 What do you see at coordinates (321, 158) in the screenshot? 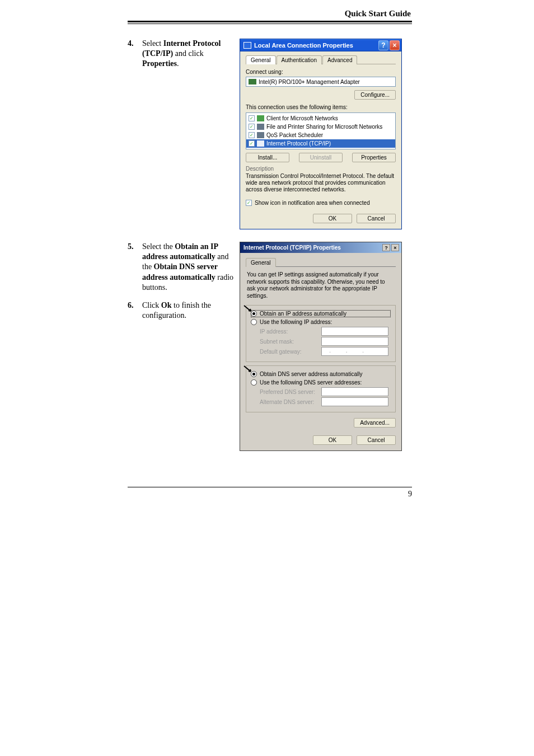
I see `uninstall-button: Uninstall` at bounding box center [321, 158].